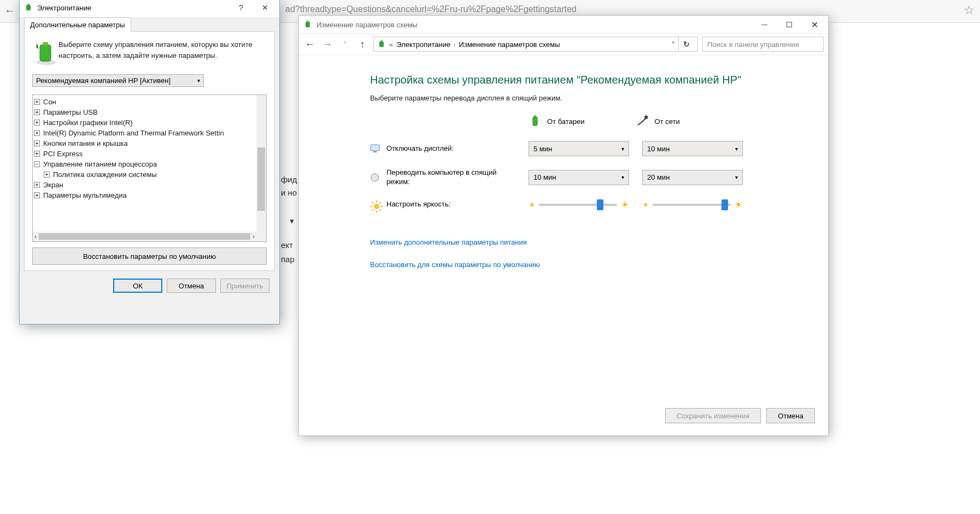 Image resolution: width=980 pixels, height=514 pixels. I want to click on window-titlebar: Изменение параметров схемы ✕, so click(564, 25).